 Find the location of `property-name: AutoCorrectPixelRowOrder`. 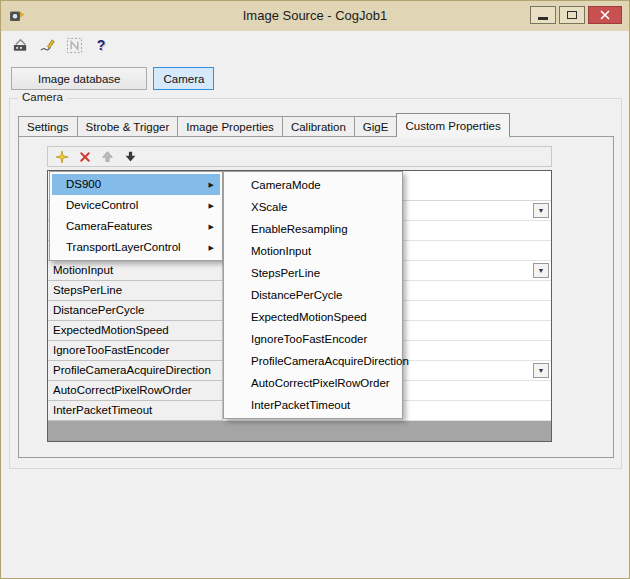

property-name: AutoCorrectPixelRowOrder is located at coordinates (136, 391).